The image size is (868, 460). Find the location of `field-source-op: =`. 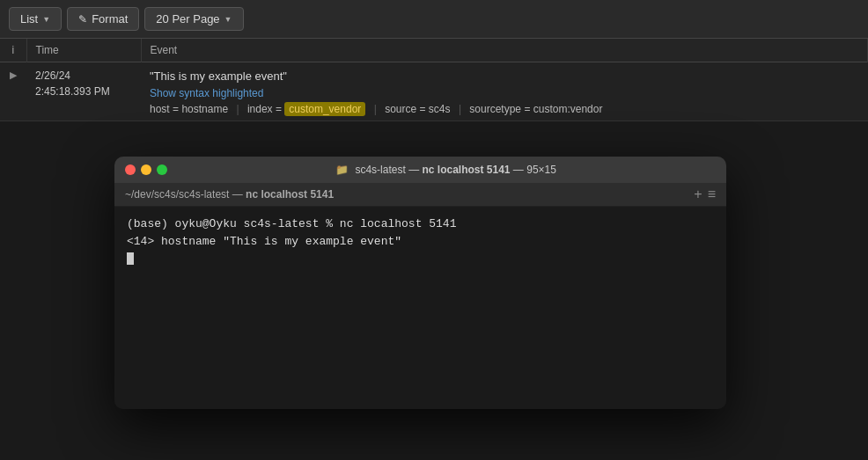

field-source-op: = is located at coordinates (424, 109).